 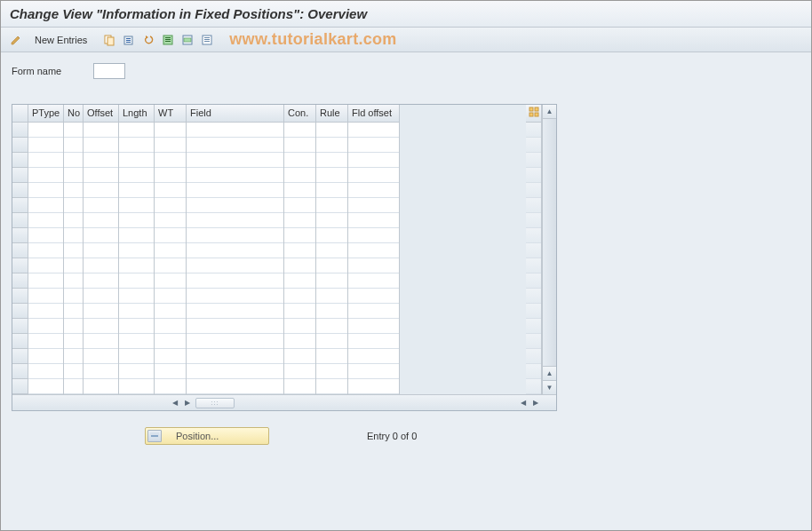 I want to click on vertical-scrollbar: ▲ ▲ ▼, so click(x=549, y=250).